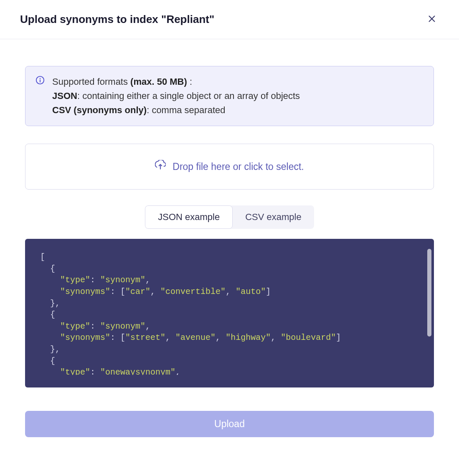  What do you see at coordinates (238, 167) in the screenshot?
I see `drop-zone-text: Drop file here or click to select.` at bounding box center [238, 167].